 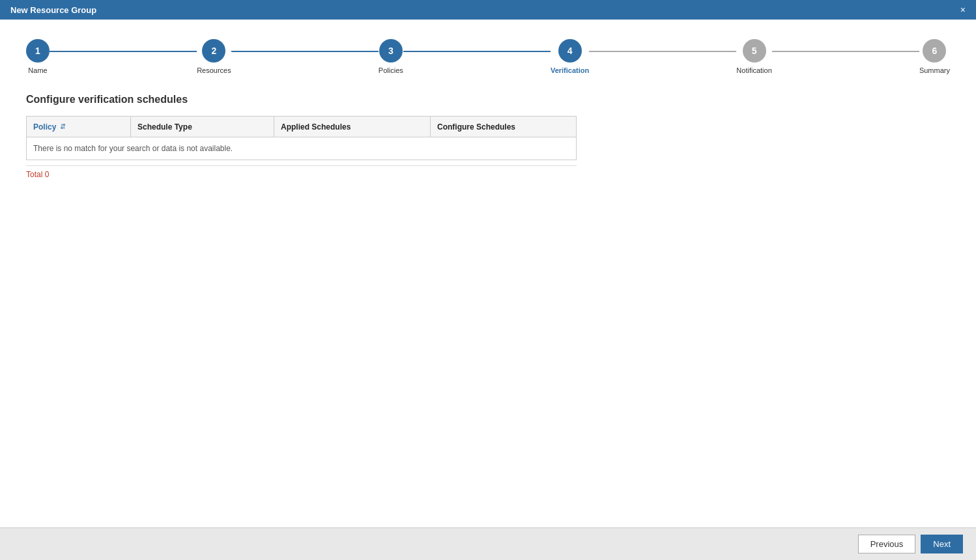 What do you see at coordinates (301, 127) in the screenshot?
I see `table-header-row: Policy ⇵ Schedule Type Applied Schedules…` at bounding box center [301, 127].